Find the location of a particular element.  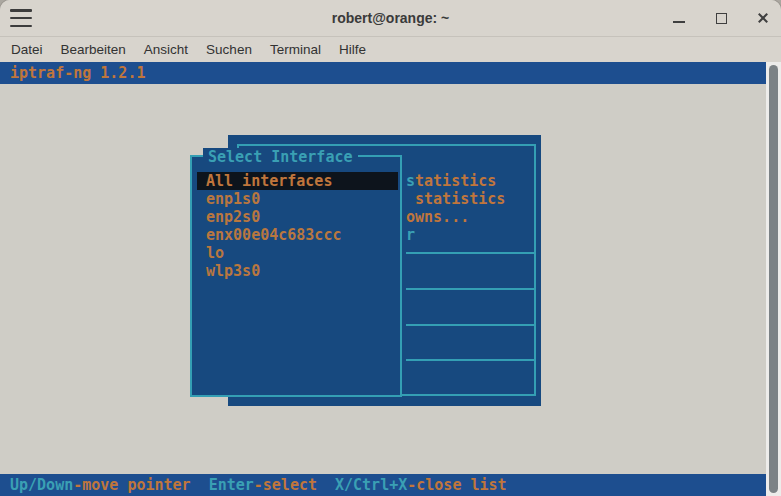

interface-list-item-all: All interfaces is located at coordinates (298, 181).